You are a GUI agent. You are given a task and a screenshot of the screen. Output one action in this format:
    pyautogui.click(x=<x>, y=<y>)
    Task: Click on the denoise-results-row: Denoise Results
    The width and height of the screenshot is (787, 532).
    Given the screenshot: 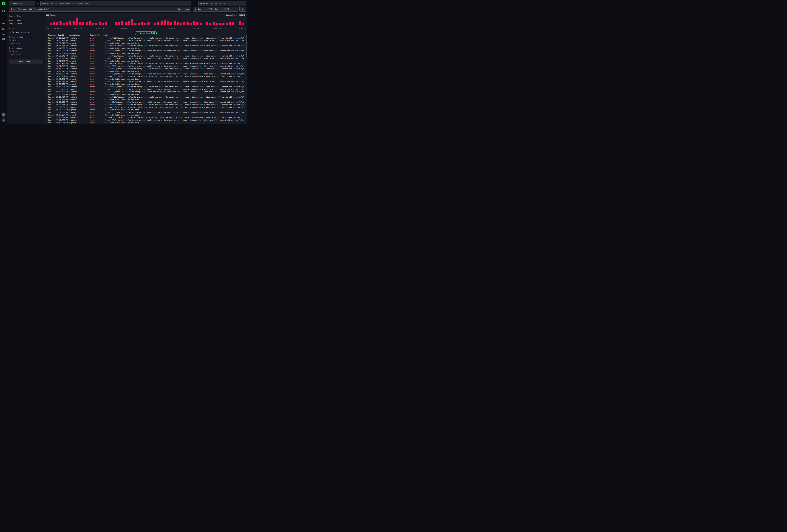 What is the action you would take?
    pyautogui.click(x=26, y=33)
    